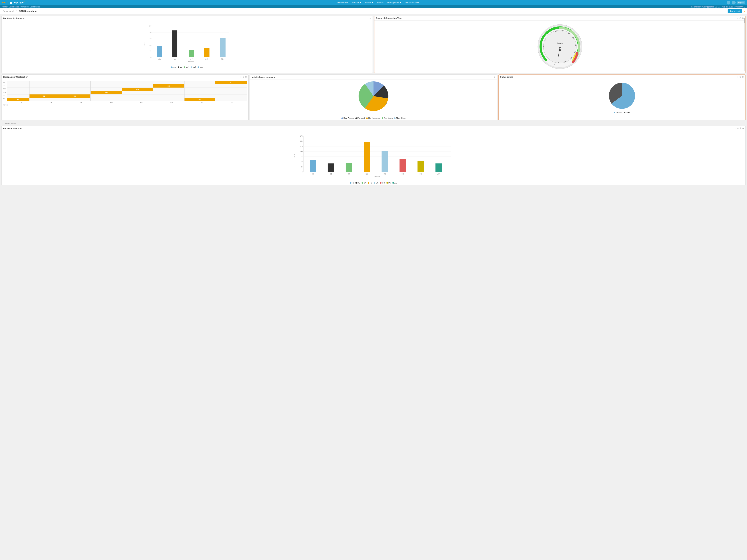  I want to click on heatmap-grid-wrapper: AU CH, so click(127, 92).